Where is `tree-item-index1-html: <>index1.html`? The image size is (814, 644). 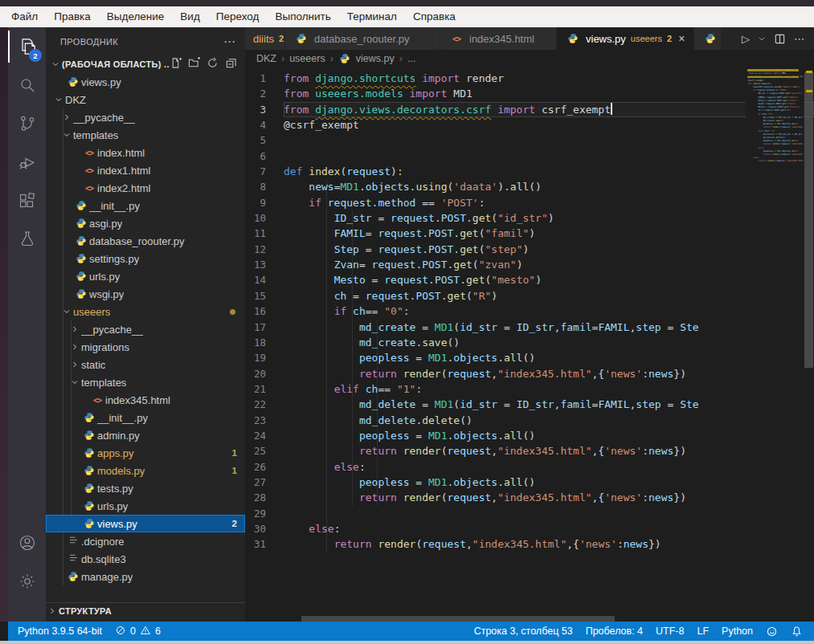 tree-item-index1-html: <>index1.html is located at coordinates (145, 170).